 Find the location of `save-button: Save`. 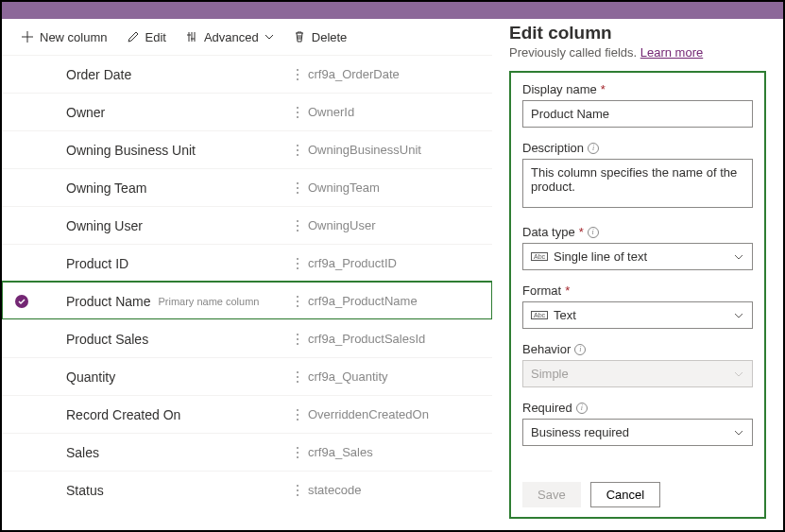

save-button: Save is located at coordinates (552, 495).